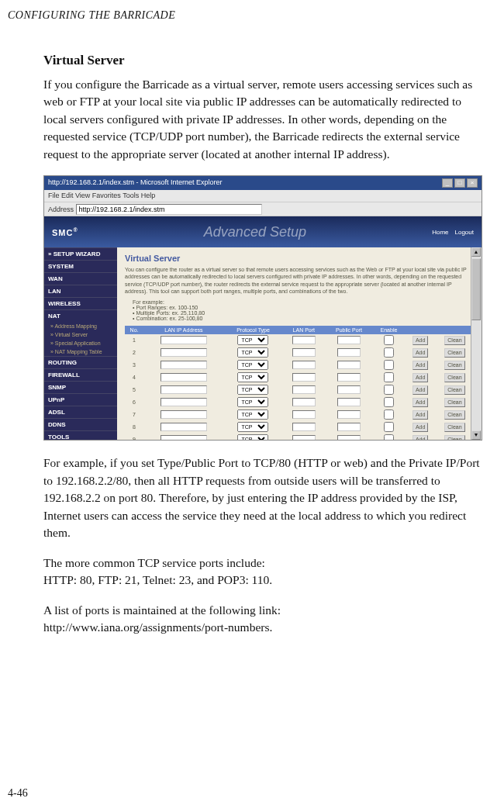 The image size is (504, 812). Describe the element at coordinates (303, 302) in the screenshot. I see `example-label: For example:` at that location.